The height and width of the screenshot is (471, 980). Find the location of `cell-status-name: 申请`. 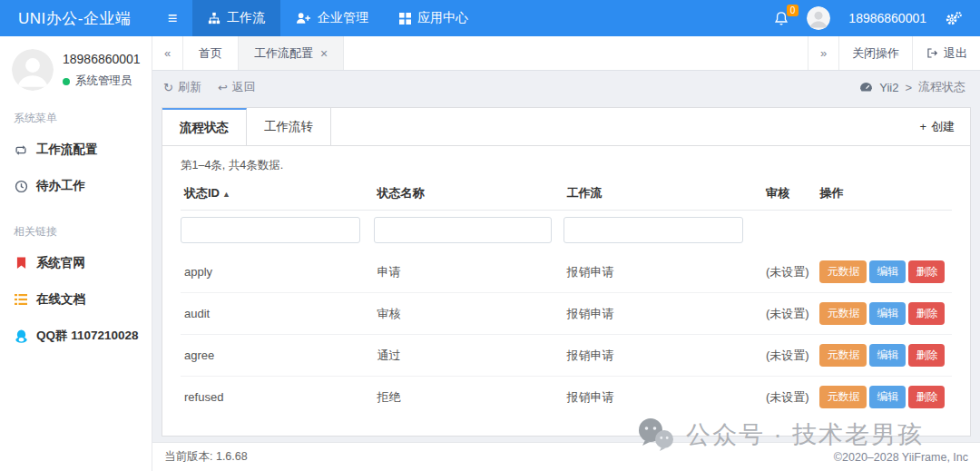

cell-status-name: 申请 is located at coordinates (389, 272).